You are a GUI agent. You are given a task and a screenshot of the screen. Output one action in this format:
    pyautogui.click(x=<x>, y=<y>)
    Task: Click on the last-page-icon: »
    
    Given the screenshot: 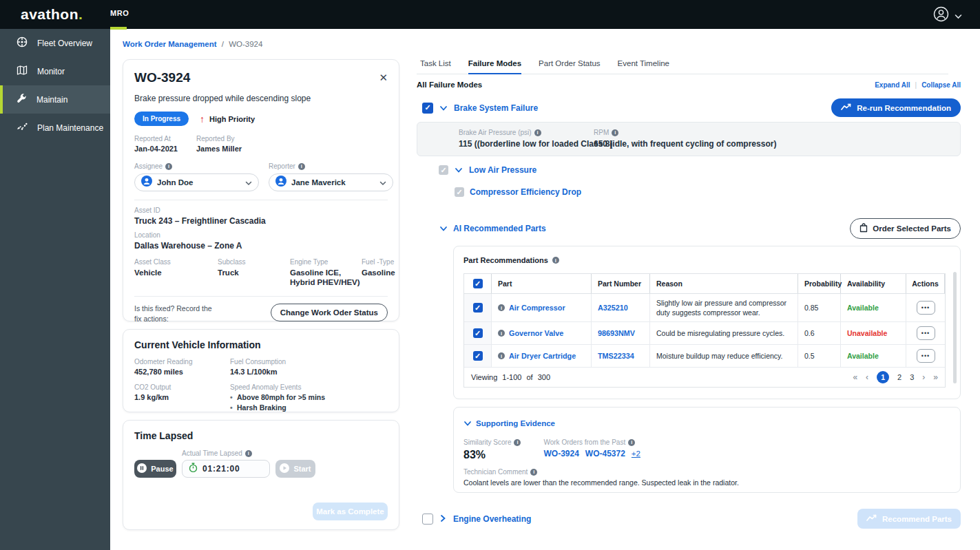 What is the action you would take?
    pyautogui.click(x=935, y=377)
    